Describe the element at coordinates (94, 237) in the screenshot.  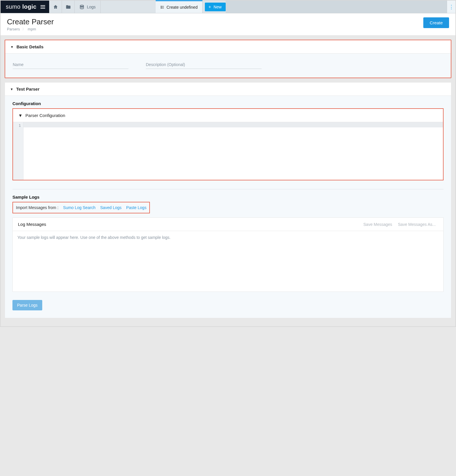
I see `log-messages-placeholder: Your sample logs will appear here. Use o…` at that location.